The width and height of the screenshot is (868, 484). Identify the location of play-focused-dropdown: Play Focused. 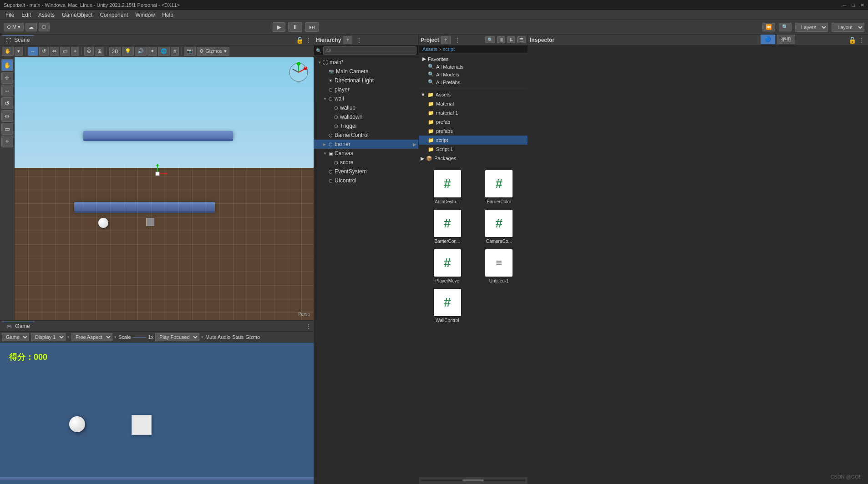
(178, 337).